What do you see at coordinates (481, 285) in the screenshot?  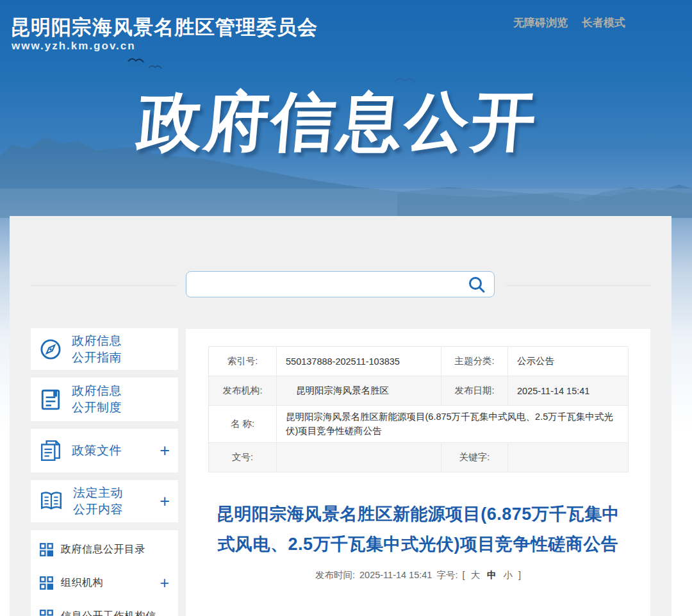 I see `search-button` at bounding box center [481, 285].